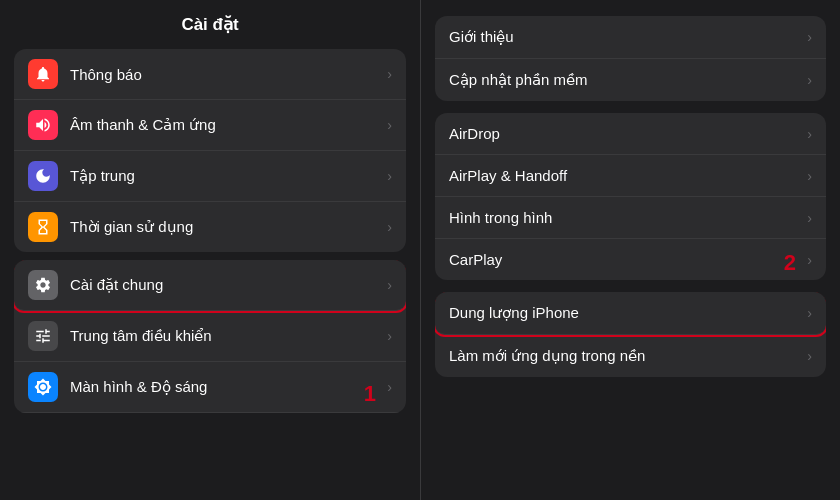  Describe the element at coordinates (210, 227) in the screenshot. I see `settings-item-screentime: Thời gian sử dụng ›` at that location.